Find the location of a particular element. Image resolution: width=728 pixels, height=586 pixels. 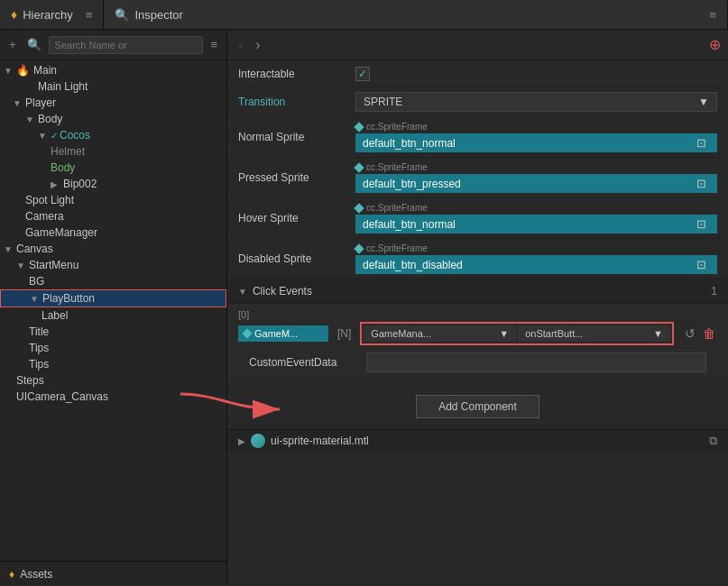

hover-sprite-diamond is located at coordinates (359, 207).